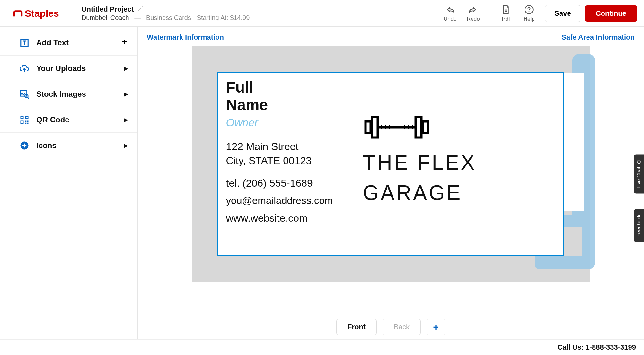  What do you see at coordinates (391, 87) in the screenshot?
I see `card-name-line1: Full` at bounding box center [391, 87].